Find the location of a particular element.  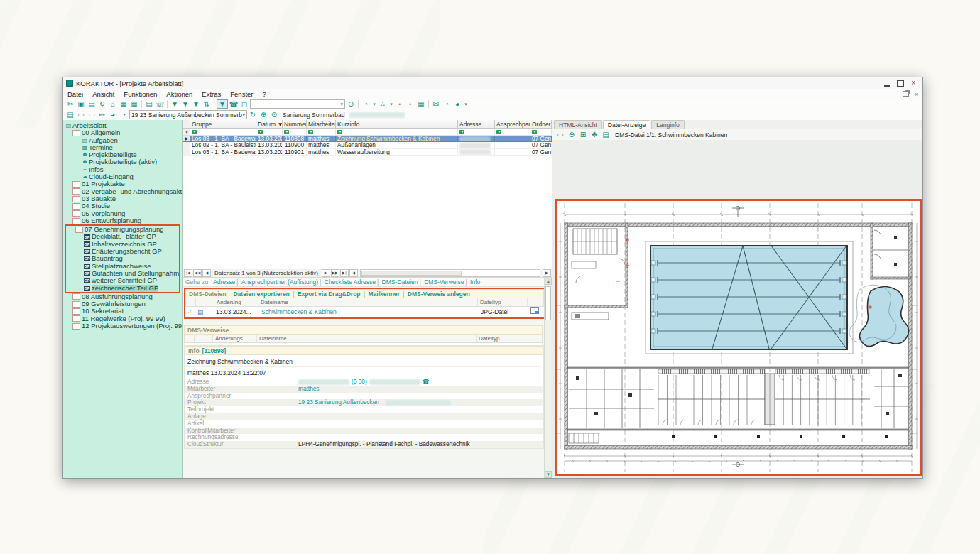

edit-icon: ✂ is located at coordinates (70, 104).